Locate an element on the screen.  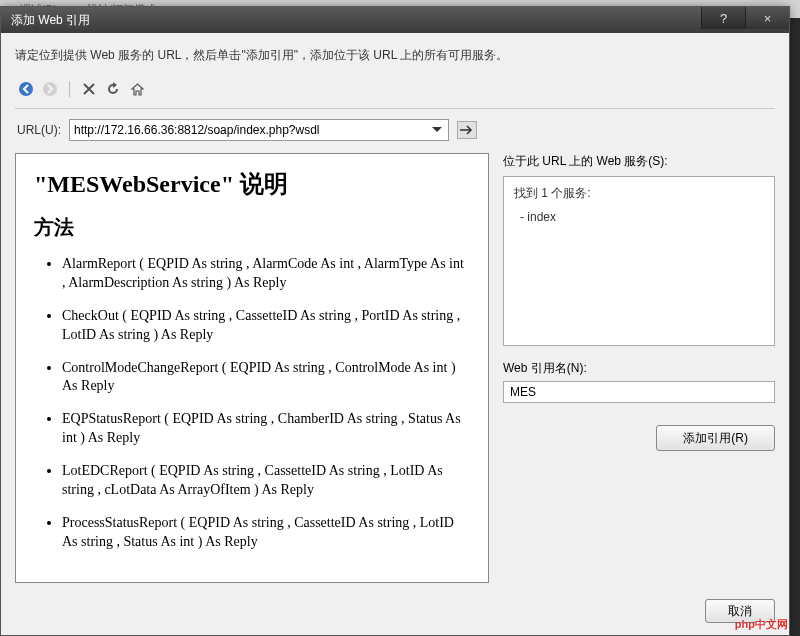
instruction-text: 请定位到提供 Web 服务的 URL，然后单击"添加引用"，添加位于该 URL … is located at coordinates (395, 56).